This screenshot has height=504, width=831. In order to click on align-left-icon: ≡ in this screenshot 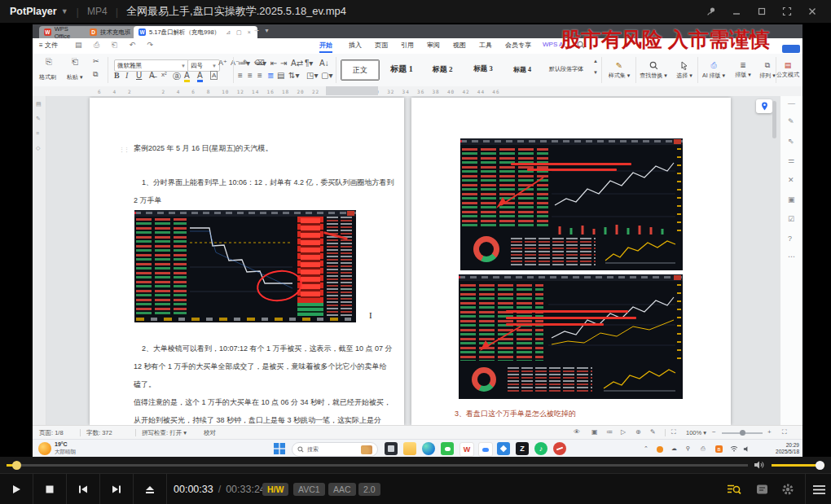, I will do `click(240, 75)`.